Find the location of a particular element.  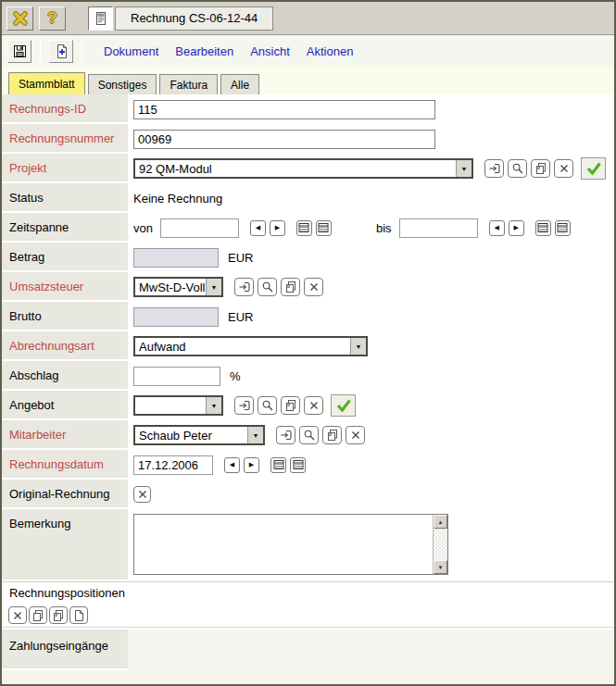

angebot-clear-button is located at coordinates (313, 405).